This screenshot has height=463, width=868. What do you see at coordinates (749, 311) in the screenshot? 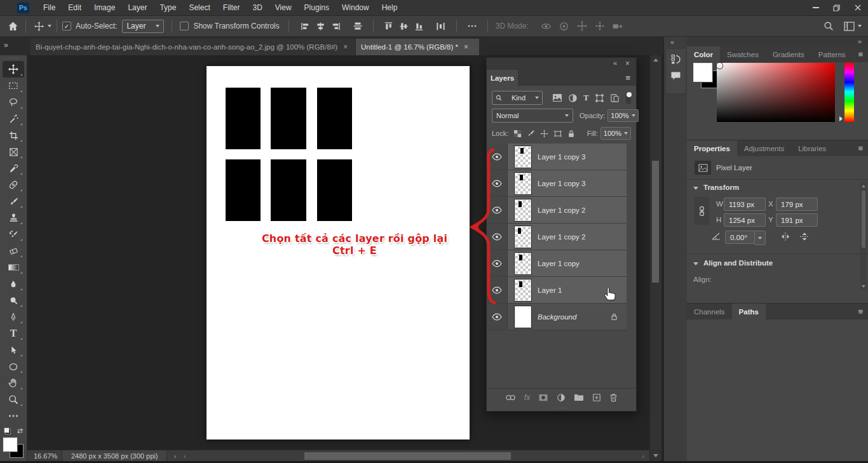
I see `tab-paths: Paths` at bounding box center [749, 311].